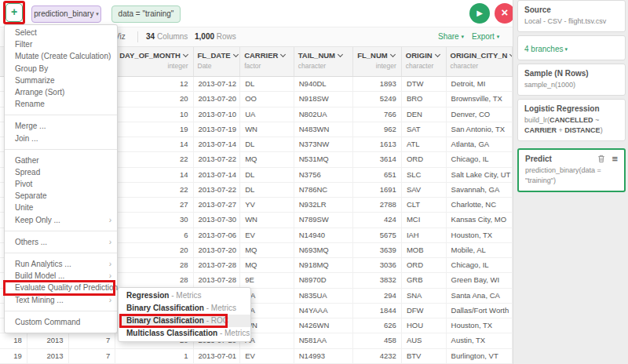 This screenshot has height=364, width=628. Describe the element at coordinates (154, 159) in the screenshot. I see `table-cell: 22` at that location.